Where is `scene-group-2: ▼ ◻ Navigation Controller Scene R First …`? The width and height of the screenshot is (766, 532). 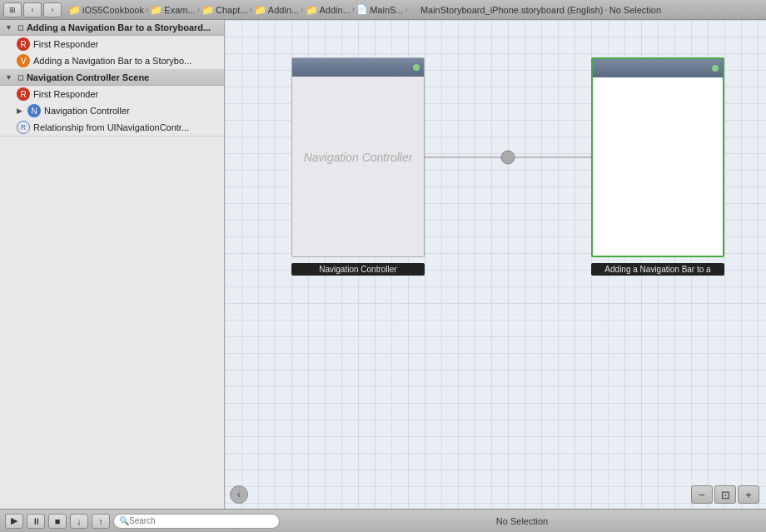
scene-group-2: ▼ ◻ Navigation Controller Scene R First … is located at coordinates (112, 103).